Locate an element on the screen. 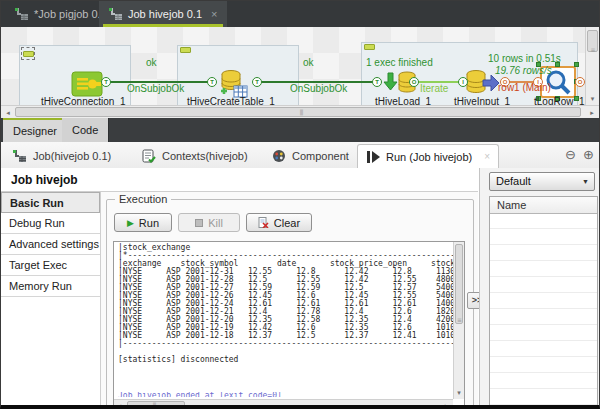 The image size is (600, 409). link-label-ok-1: ok is located at coordinates (152, 62).